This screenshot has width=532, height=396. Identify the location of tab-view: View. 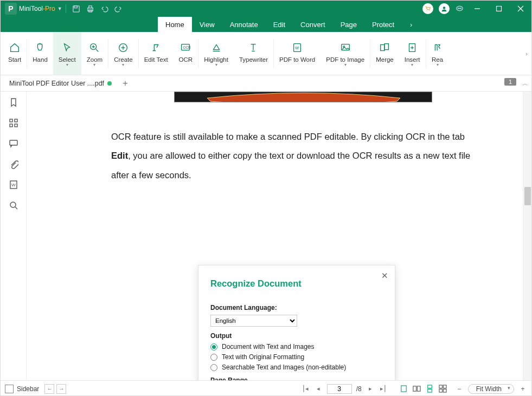
(207, 24).